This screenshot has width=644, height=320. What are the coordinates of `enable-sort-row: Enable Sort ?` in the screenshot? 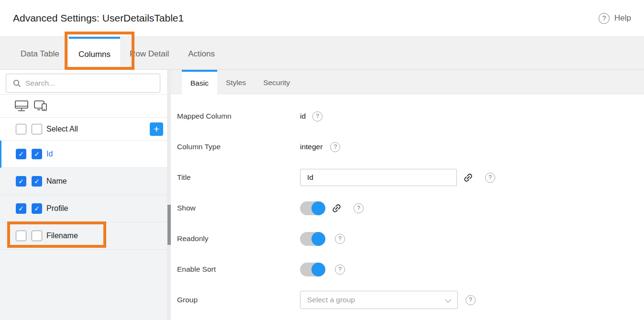 It's located at (411, 269).